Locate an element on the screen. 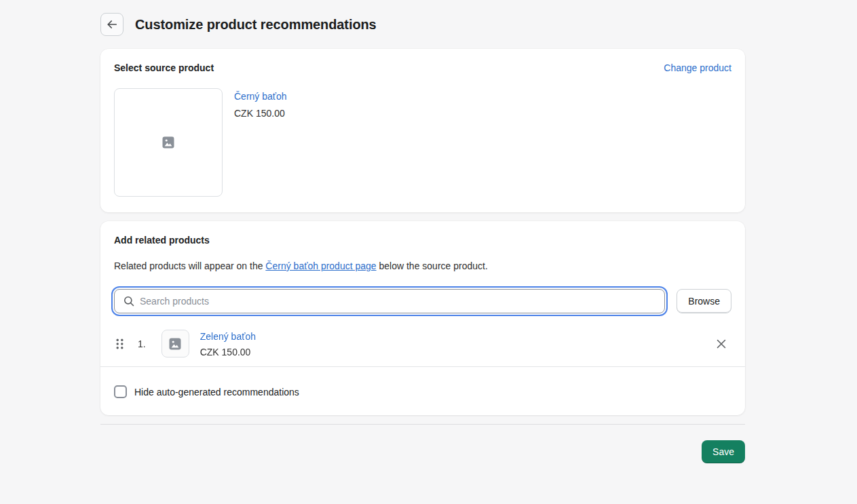  page-title: Customize product recommendations is located at coordinates (256, 24).